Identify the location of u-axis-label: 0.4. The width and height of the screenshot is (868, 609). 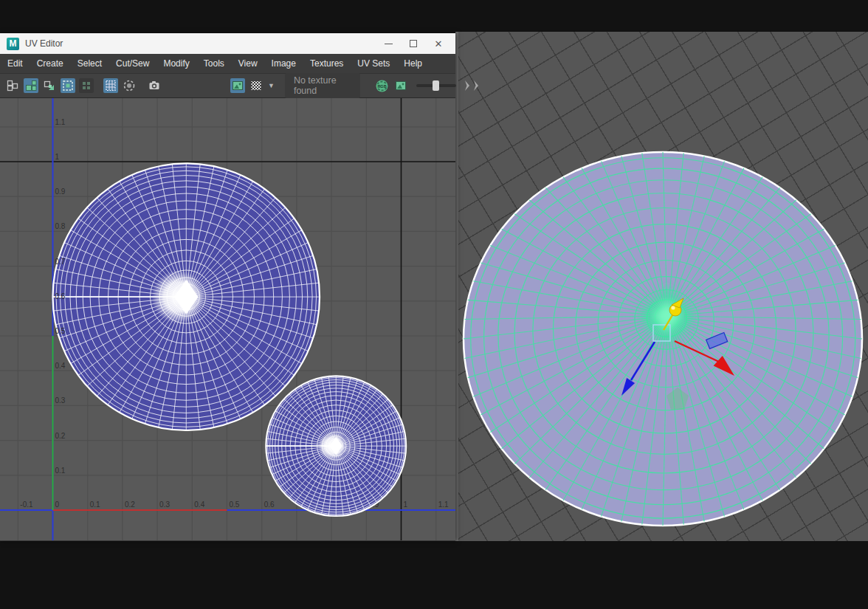
(199, 505).